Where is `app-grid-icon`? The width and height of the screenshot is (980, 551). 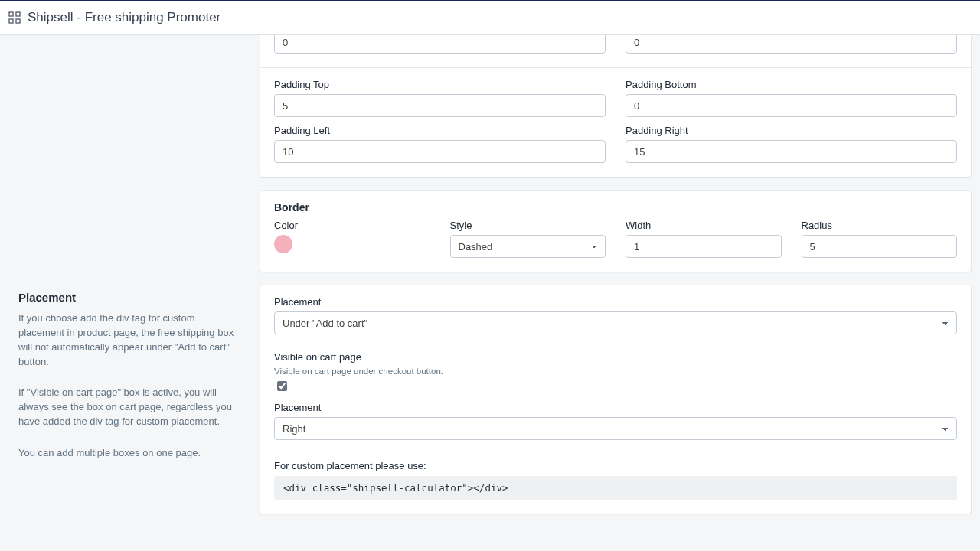
app-grid-icon is located at coordinates (15, 18).